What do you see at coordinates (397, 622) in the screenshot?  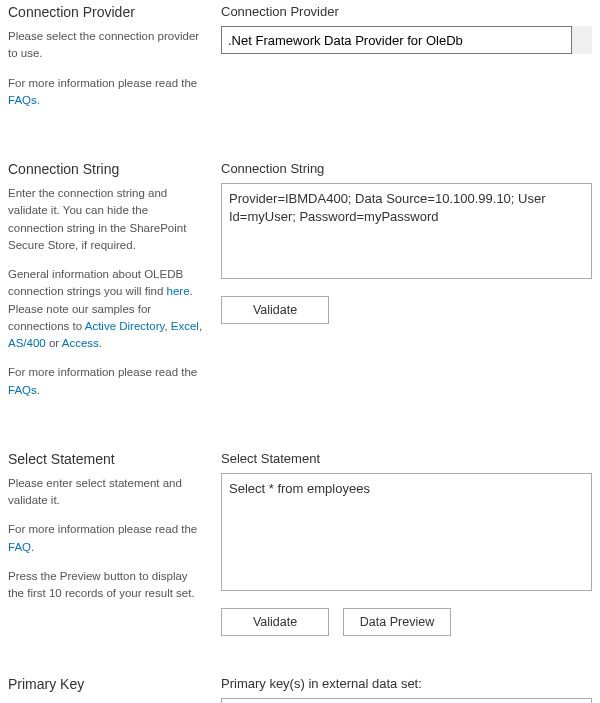 I see `select-preview-button: Data Preview` at bounding box center [397, 622].